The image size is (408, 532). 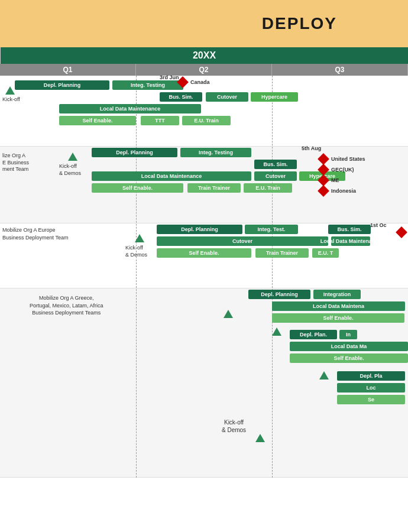 I want to click on bar-selfenab-r3: Self Enable., so click(x=204, y=253).